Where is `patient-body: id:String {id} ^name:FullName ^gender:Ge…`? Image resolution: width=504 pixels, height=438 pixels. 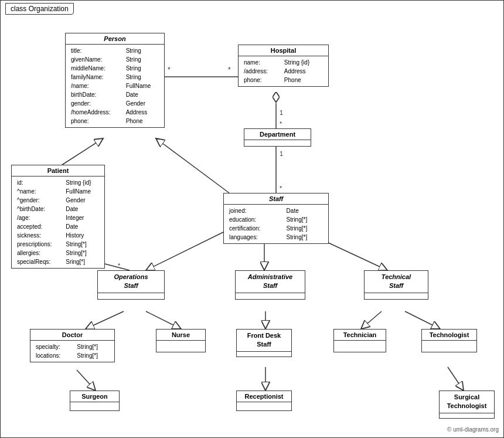
patient-body: id:String {id} ^name:FullName ^gender:Ge… is located at coordinates (58, 222).